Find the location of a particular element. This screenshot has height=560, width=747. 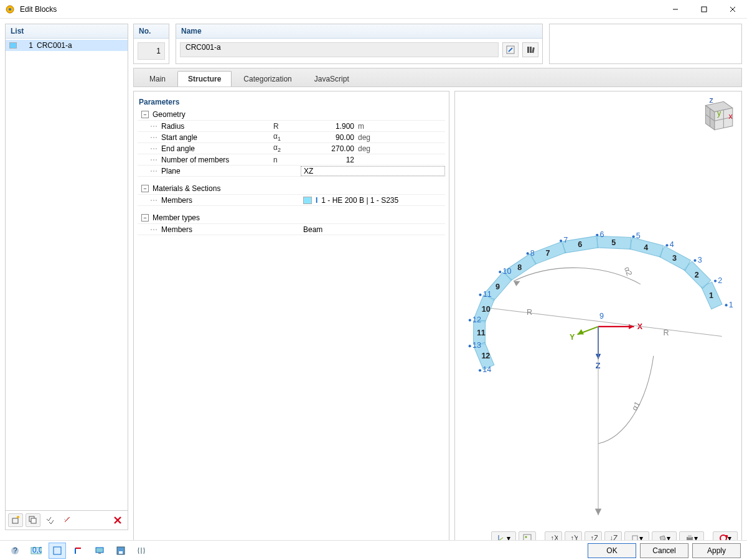

tab-javascript: JavaScript is located at coordinates (332, 78).